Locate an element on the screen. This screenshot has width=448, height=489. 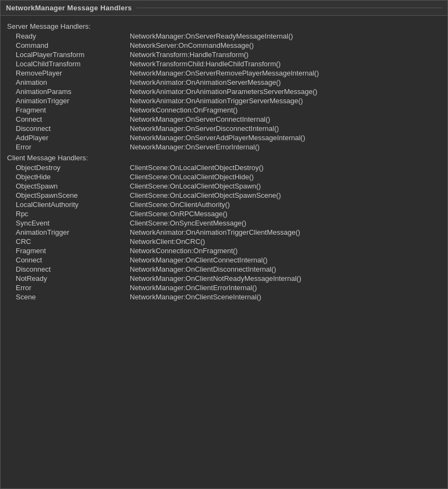
server-handler-value: NetworkManager:OnServerErrorInternal() is located at coordinates (194, 147).